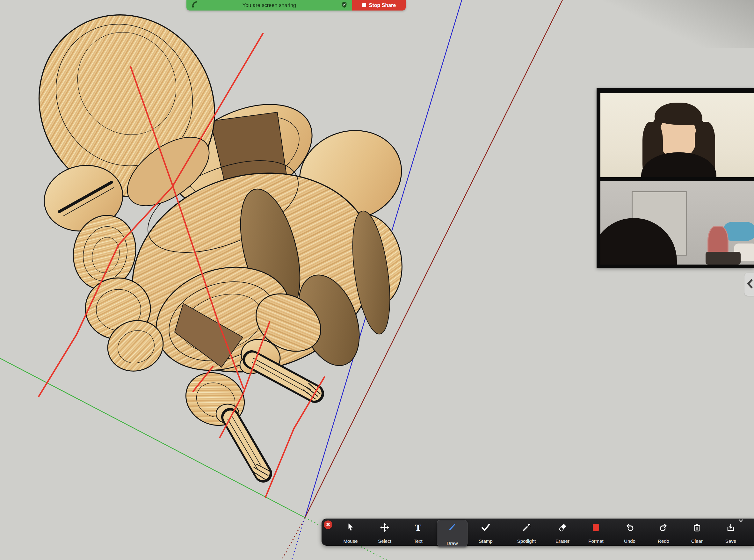  Describe the element at coordinates (723, 258) in the screenshot. I see `participant2-dark-shelf` at that location.